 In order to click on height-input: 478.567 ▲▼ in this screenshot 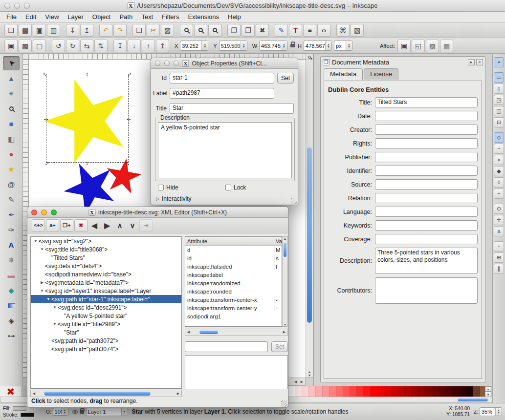, I will do `click(318, 46)`.